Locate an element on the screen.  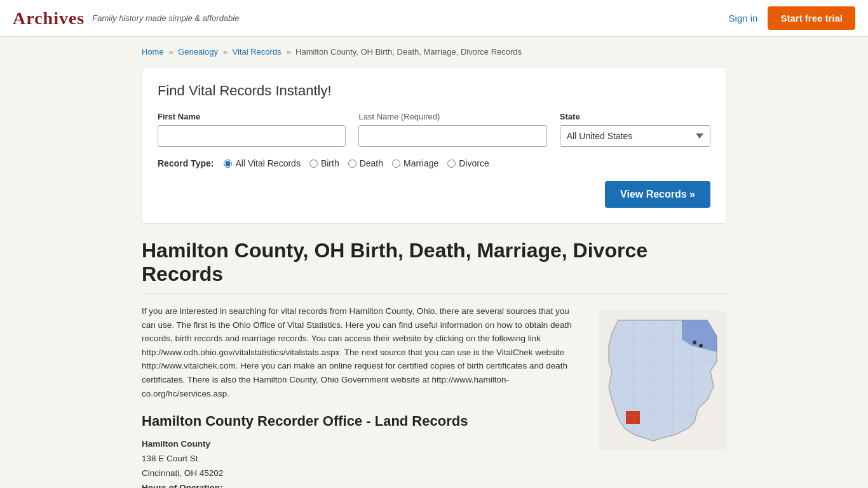
address-name: Hamilton County is located at coordinates (361, 445).